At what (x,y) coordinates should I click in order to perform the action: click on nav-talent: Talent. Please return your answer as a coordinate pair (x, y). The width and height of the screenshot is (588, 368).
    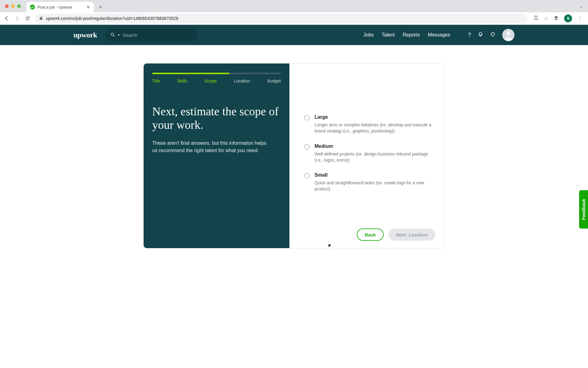
    Looking at the image, I should click on (388, 35).